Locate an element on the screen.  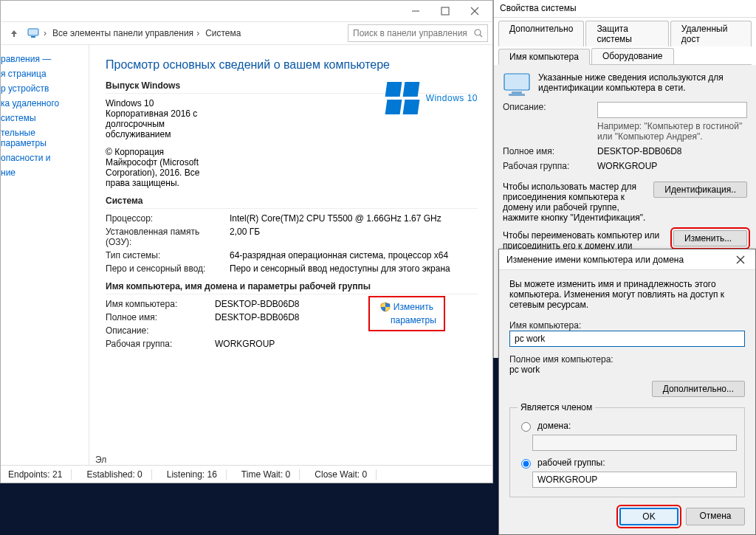
props-ident-help: Чтобы использовать мастер для присоедине… is located at coordinates (574, 202).